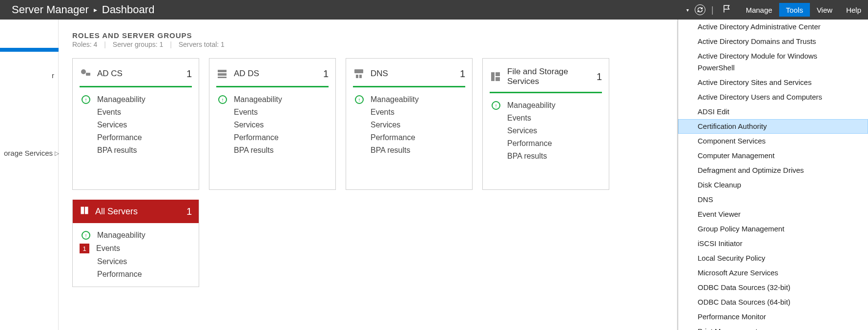 Image resolution: width=868 pixels, height=330 pixels. What do you see at coordinates (272, 72) in the screenshot?
I see `card-header: AD DS1` at bounding box center [272, 72].